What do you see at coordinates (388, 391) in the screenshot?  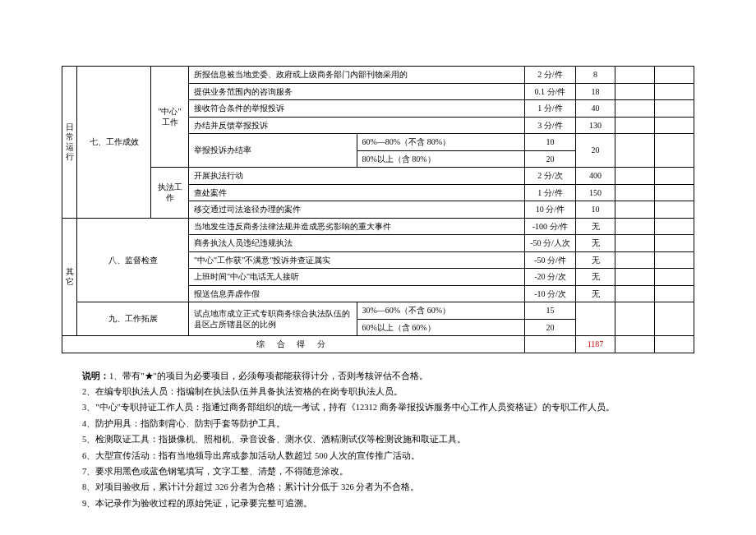 I see `note-line: 2、在编专职执法人员：指编制在执法队伍并具备执法资格的在岗专职执法人员。` at bounding box center [388, 391].